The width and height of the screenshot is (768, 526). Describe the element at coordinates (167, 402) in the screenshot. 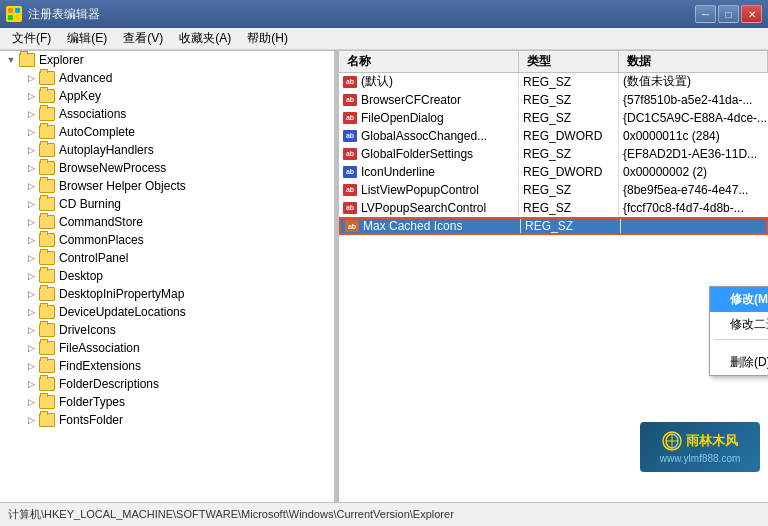

I see `tree-item-foldertypes: ▷ FolderTypes` at that location.